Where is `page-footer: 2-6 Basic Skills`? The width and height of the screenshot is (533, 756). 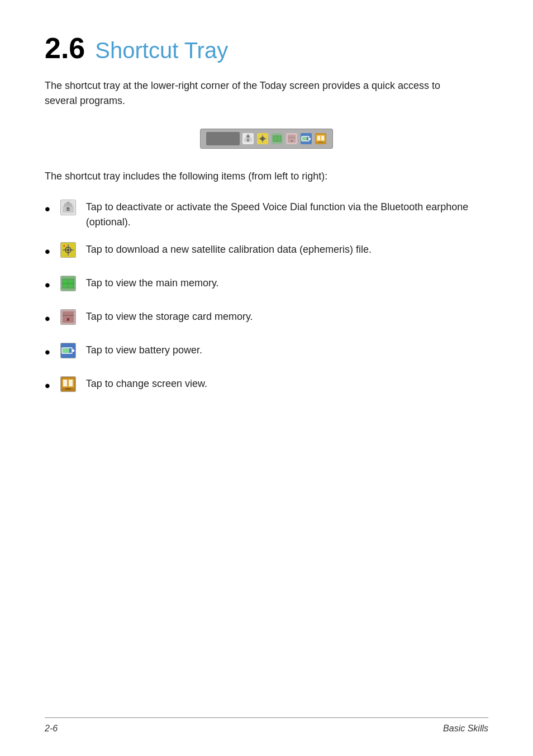
page-footer: 2-6 Basic Skills is located at coordinates (266, 726).